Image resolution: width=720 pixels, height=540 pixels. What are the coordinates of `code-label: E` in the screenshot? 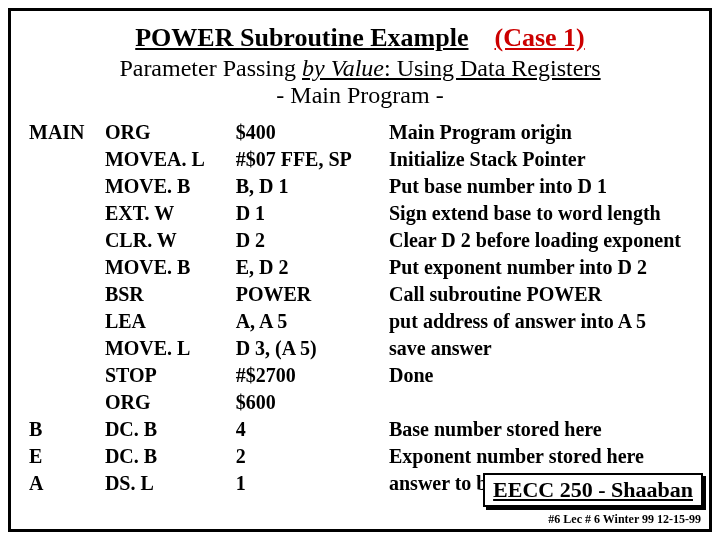 It's located at (67, 456).